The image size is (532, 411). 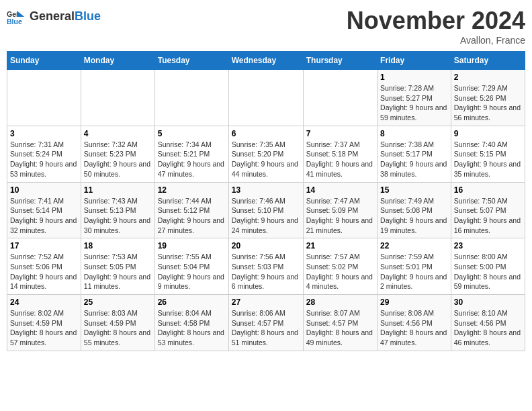 I want to click on day-number: 13, so click(x=266, y=190).